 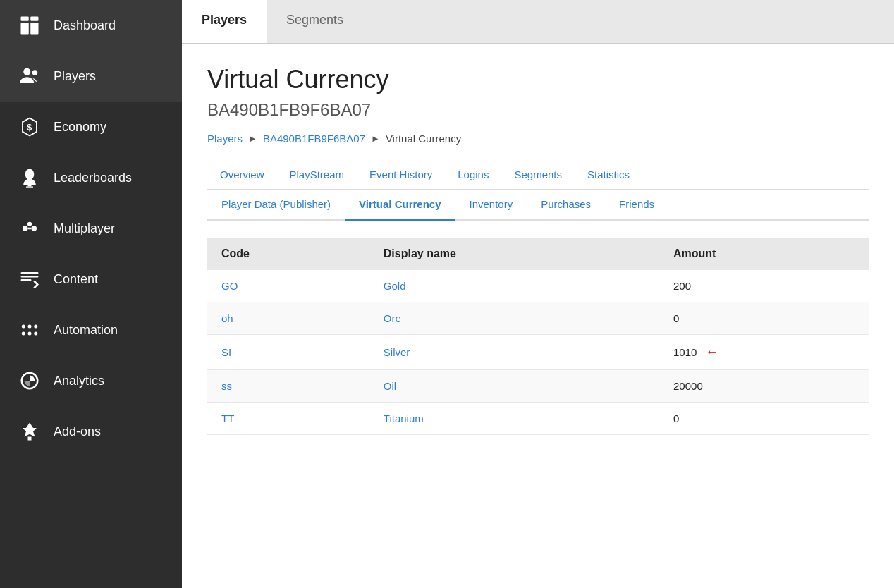 What do you see at coordinates (30, 228) in the screenshot?
I see `multiplayer-icon` at bounding box center [30, 228].